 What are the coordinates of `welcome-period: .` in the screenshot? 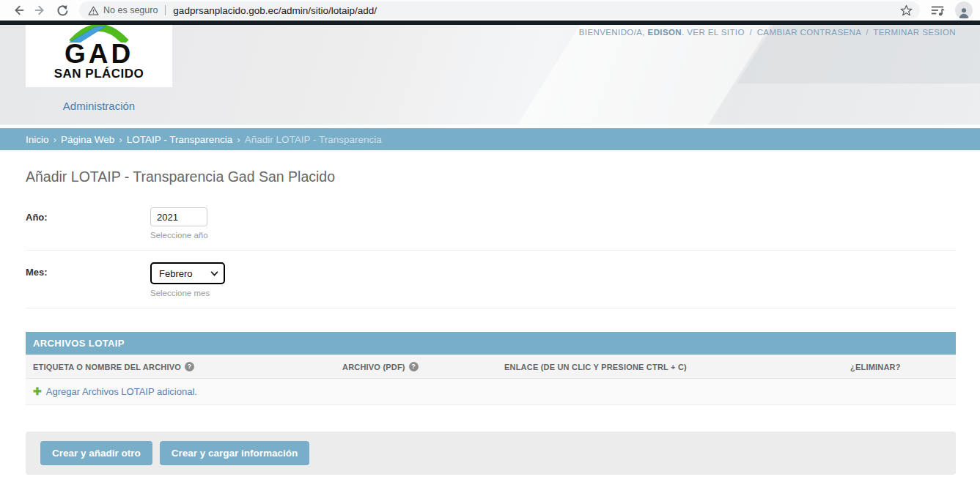 It's located at (683, 32).